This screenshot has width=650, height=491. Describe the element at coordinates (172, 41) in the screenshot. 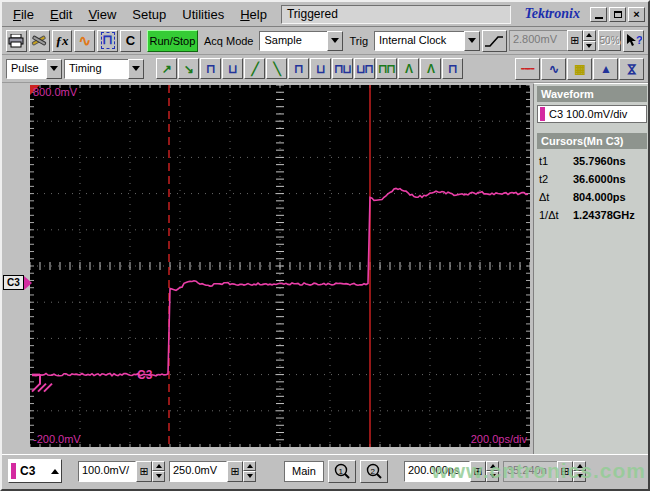

I see `run-stop-button: Run/Stop` at that location.